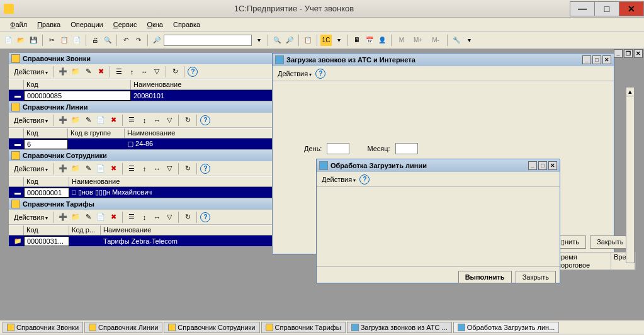 This screenshot has height=335, width=644. What do you see at coordinates (485, 277) in the screenshot?
I see `execute-button: Выполнить` at bounding box center [485, 277].